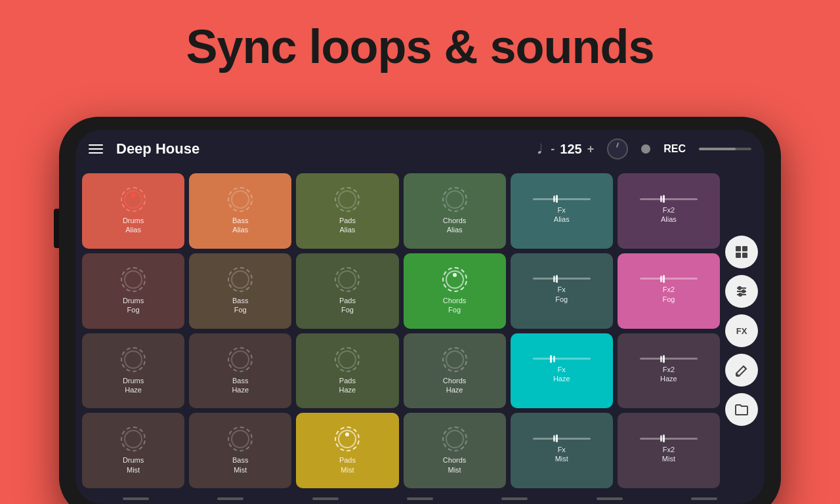 This screenshot has width=840, height=504. I want to click on menu-button, so click(96, 149).